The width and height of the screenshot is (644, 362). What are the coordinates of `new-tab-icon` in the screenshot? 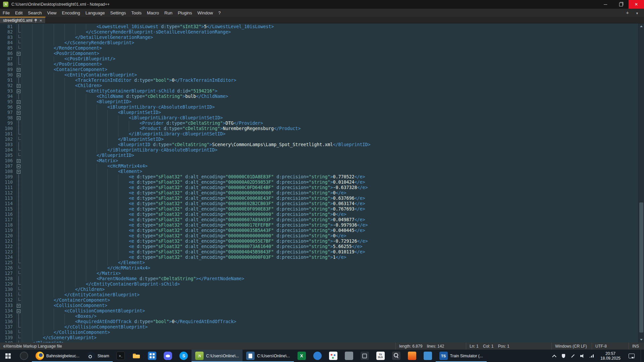 It's located at (627, 13).